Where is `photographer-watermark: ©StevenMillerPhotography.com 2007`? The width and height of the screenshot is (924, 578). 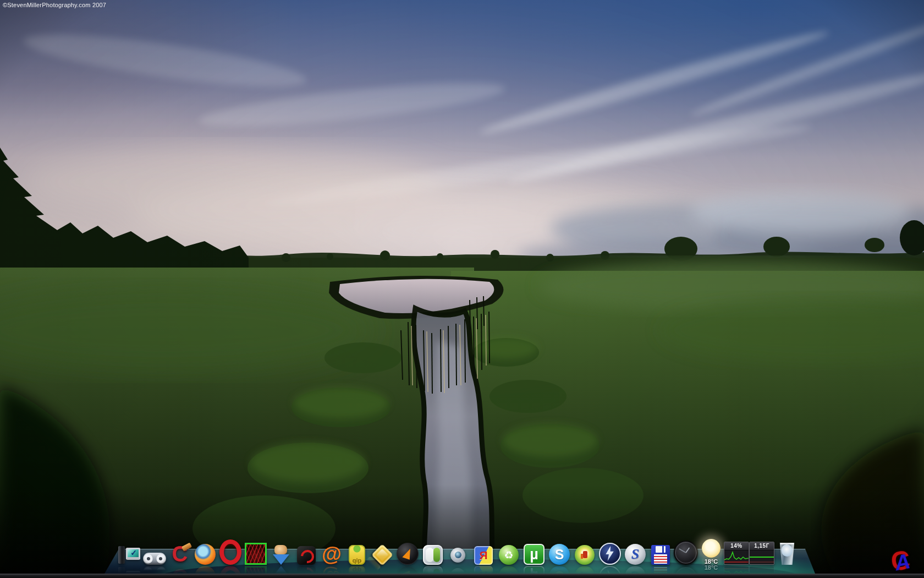
photographer-watermark: ©StevenMillerPhotography.com 2007 is located at coordinates (54, 5).